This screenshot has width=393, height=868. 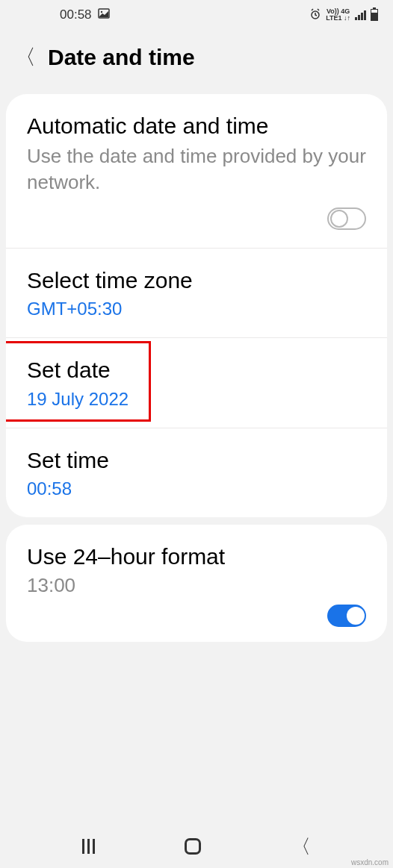 What do you see at coordinates (196, 294) in the screenshot?
I see `row-timezone: Select time zone GMT+05:30` at bounding box center [196, 294].